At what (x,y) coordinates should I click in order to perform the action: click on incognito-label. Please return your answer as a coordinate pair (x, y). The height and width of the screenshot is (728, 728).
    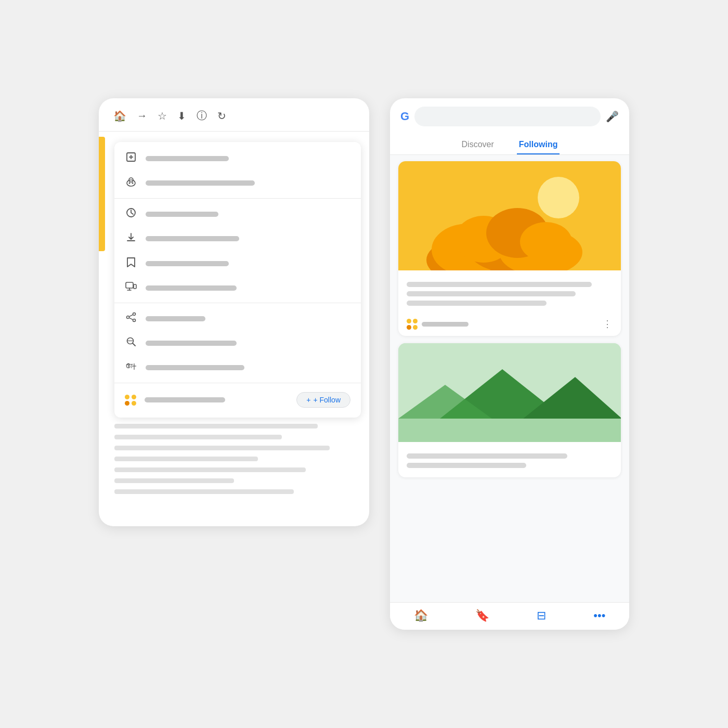
    Looking at the image, I should click on (200, 183).